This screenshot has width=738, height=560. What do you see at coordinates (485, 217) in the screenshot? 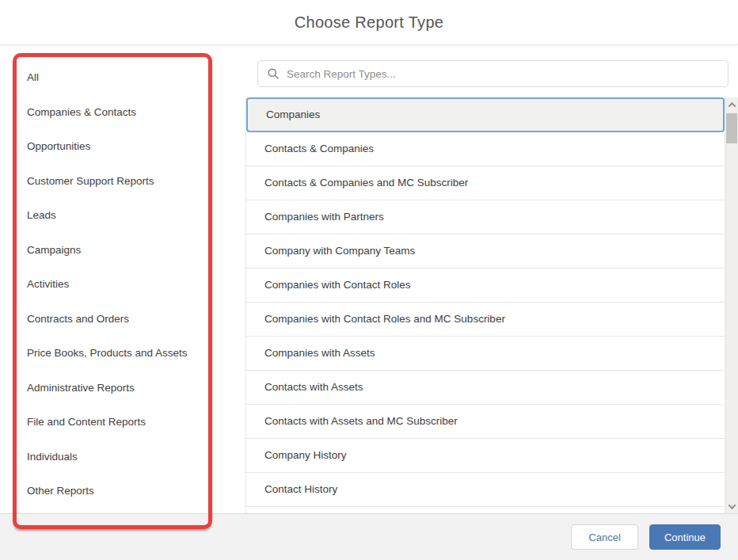
I see `report-type-row: Companies with Partners` at bounding box center [485, 217].